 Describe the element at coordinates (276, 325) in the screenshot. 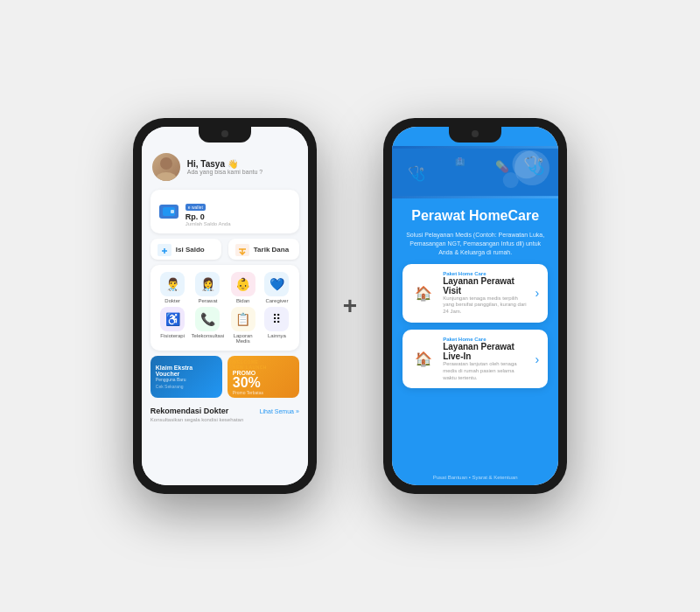

I see `service-lainnya: ⠿ Lainnya` at that location.